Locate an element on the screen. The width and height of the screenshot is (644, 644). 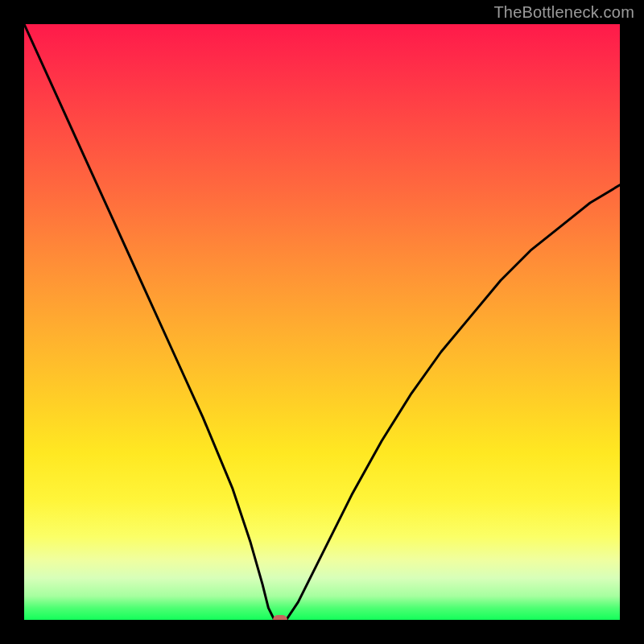
optimum-marker is located at coordinates (280, 617).